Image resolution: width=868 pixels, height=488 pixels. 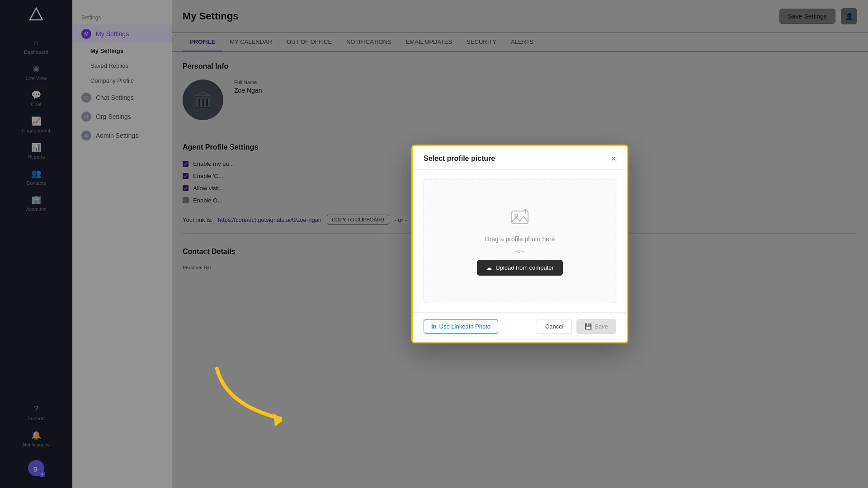 I want to click on upload-from-computer-button: ☁ Upload from computer, so click(x=520, y=267).